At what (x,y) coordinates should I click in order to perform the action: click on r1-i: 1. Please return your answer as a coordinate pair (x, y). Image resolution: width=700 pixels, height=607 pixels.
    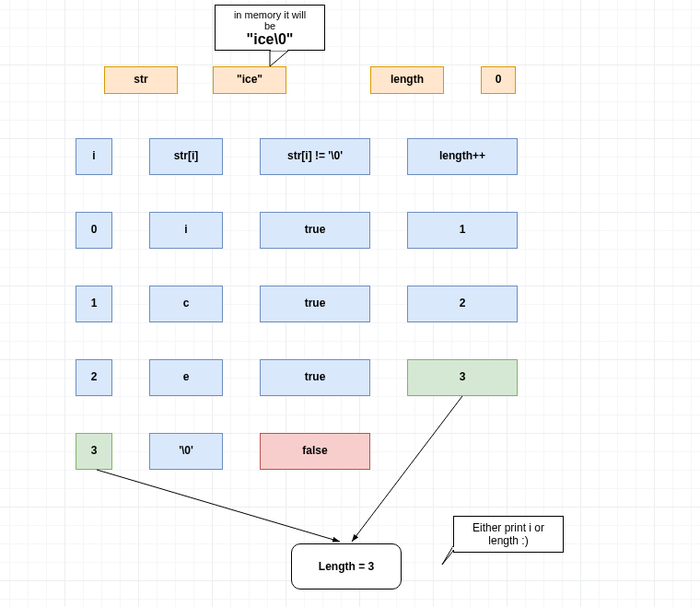
    Looking at the image, I should click on (94, 304).